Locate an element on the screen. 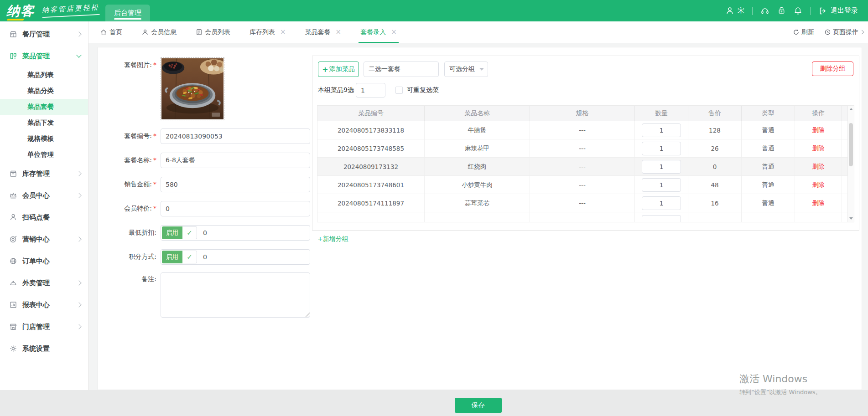 This screenshot has height=416, width=868. sidebar-subitem-spec-template: 规格模板 is located at coordinates (44, 139).